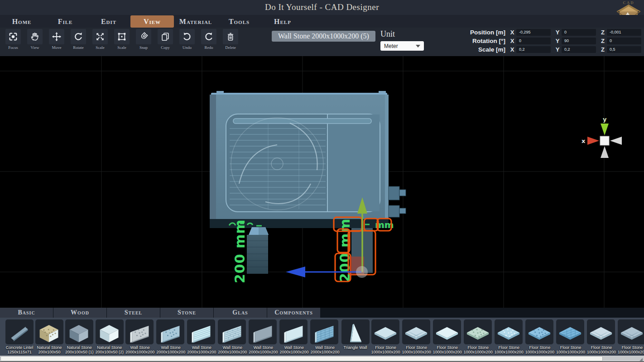  What do you see at coordinates (122, 39) in the screenshot?
I see `toolbar-scale2-button: Scale` at bounding box center [122, 39].